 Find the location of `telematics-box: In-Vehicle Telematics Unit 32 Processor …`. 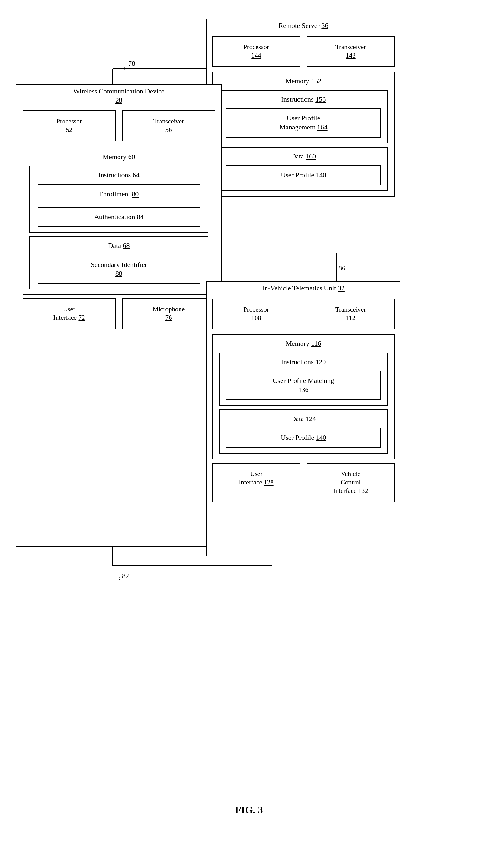

telematics-box: In-Vehicle Telematics Unit 32 Processor … is located at coordinates (304, 419).